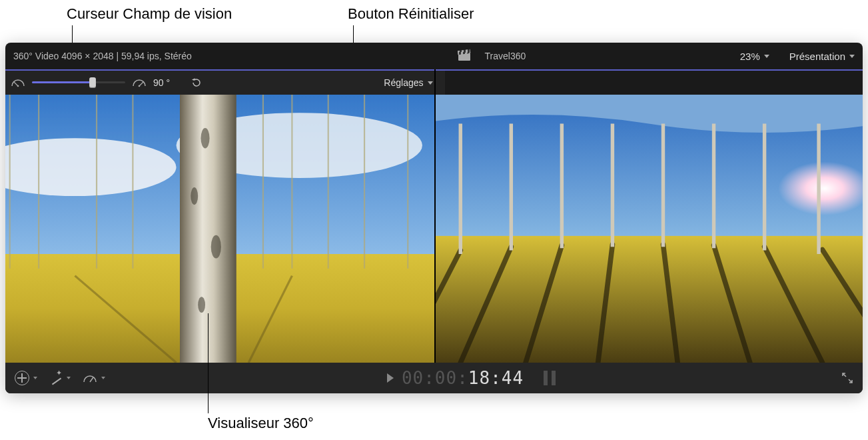 This screenshot has height=440, width=868. Describe the element at coordinates (847, 378) in the screenshot. I see `fullscreen-button` at that location.